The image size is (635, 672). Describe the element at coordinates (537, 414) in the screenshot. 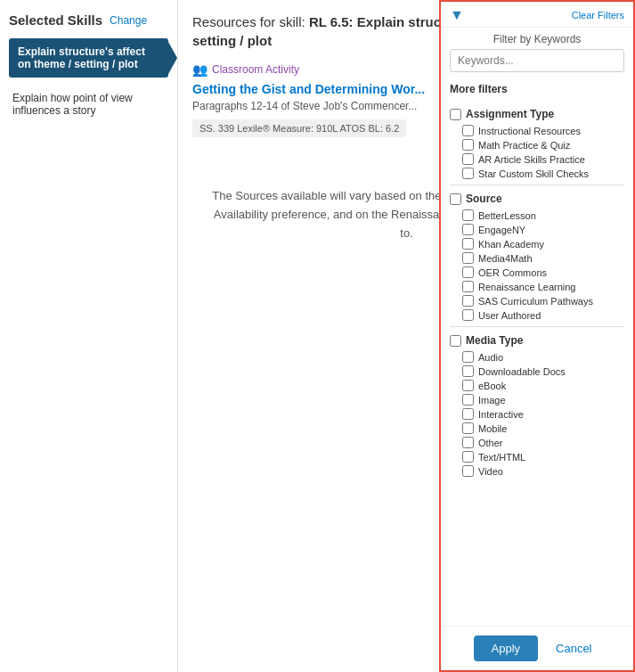

I see `filter-option-interactive: Interactive` at that location.